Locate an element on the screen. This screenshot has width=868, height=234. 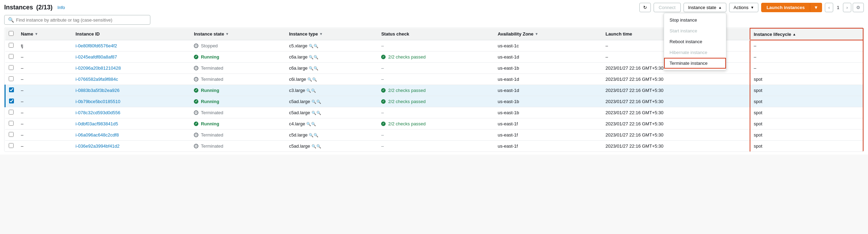
row-instance-type: c3.large 🔍🔍 is located at coordinates (331, 91).